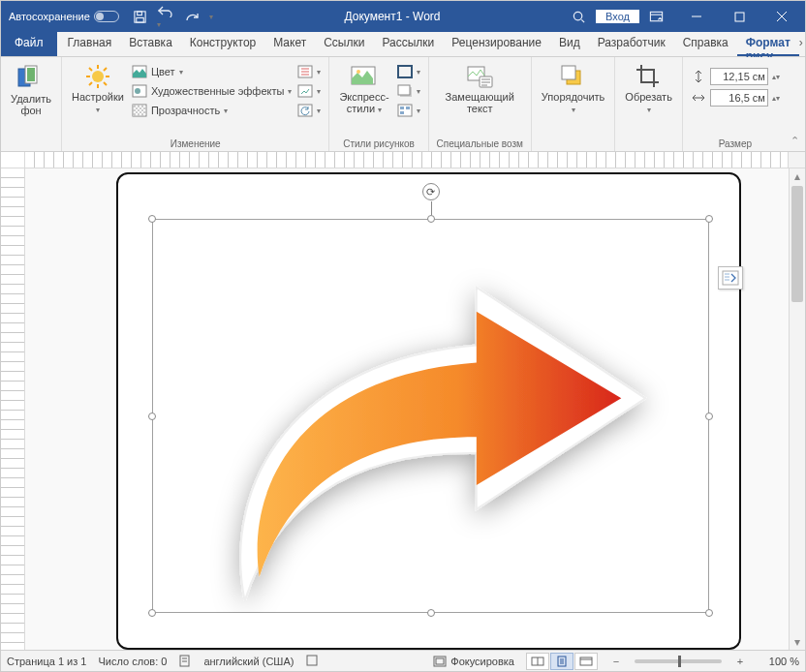 The height and width of the screenshot is (672, 806). What do you see at coordinates (474, 661) in the screenshot?
I see `focus-mode-button: Фокусировка` at bounding box center [474, 661].